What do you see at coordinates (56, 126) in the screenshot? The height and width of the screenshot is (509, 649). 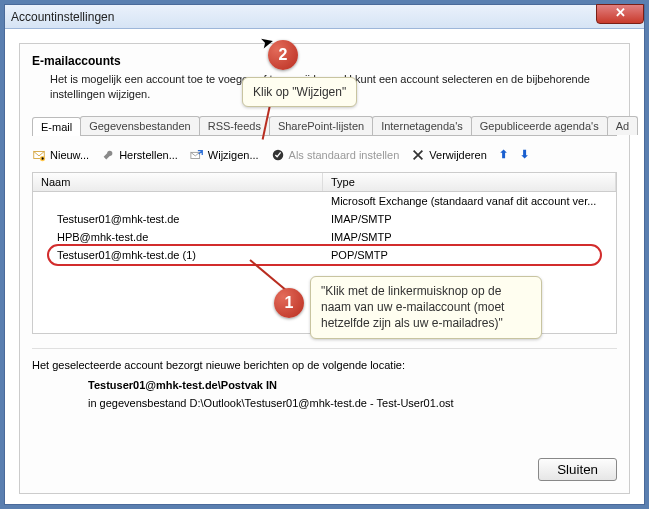 I see `tab-email: E-mail` at bounding box center [56, 126].